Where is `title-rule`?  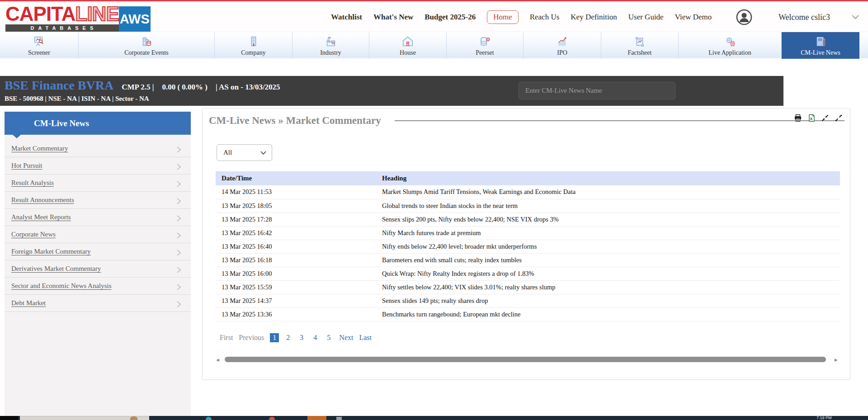 title-rule is located at coordinates (619, 121).